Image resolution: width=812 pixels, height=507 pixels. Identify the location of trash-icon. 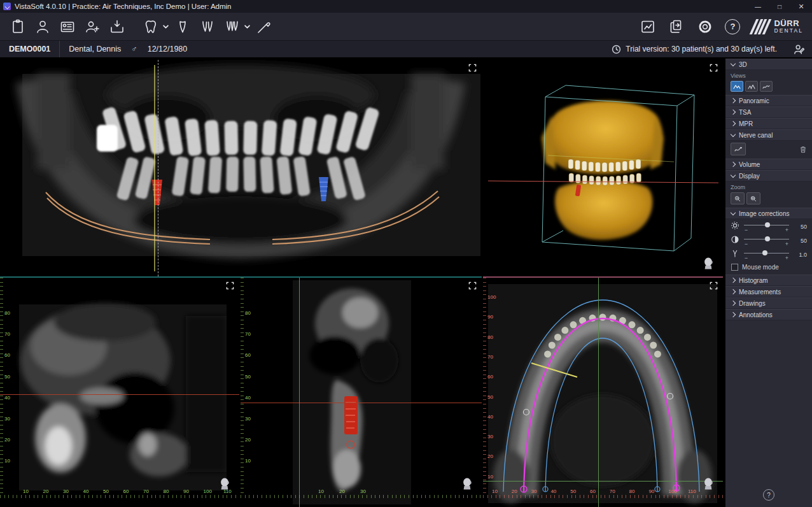
(803, 149).